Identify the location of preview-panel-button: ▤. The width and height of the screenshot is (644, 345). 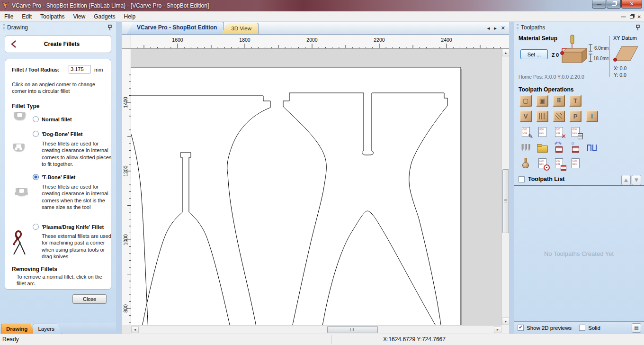
(636, 328).